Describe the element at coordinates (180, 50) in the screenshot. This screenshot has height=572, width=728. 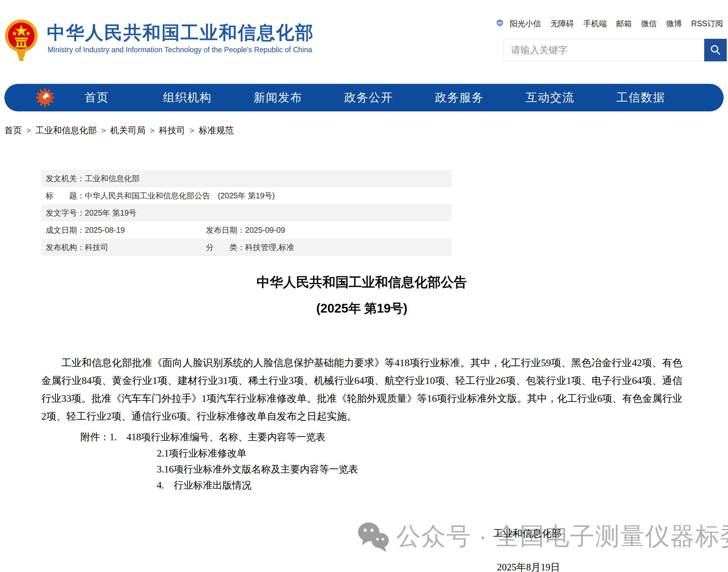
I see `site-subtitle: Ministry of Industry and Information Tec…` at that location.